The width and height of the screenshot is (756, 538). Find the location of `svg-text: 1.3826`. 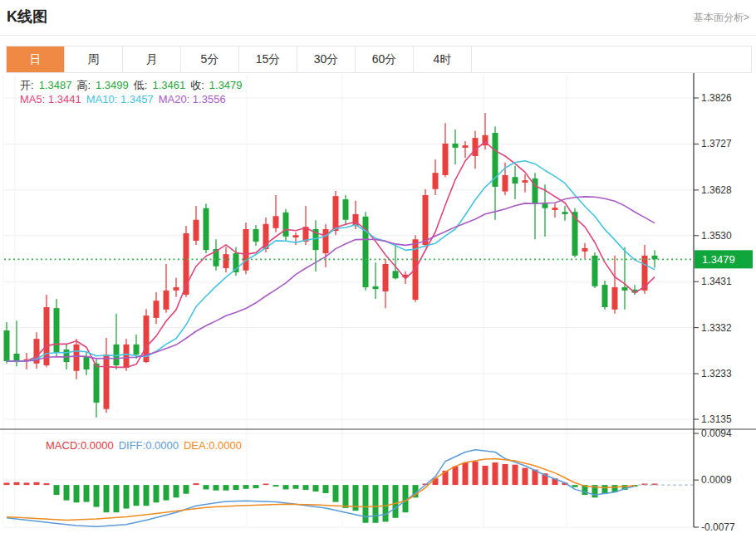

svg-text: 1.3826 is located at coordinates (716, 98).